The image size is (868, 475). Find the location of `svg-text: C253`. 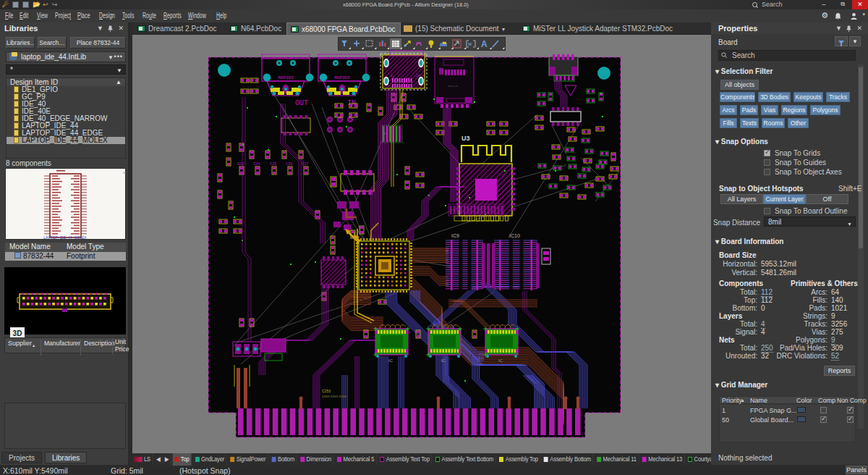

svg-text: C253 is located at coordinates (326, 391).